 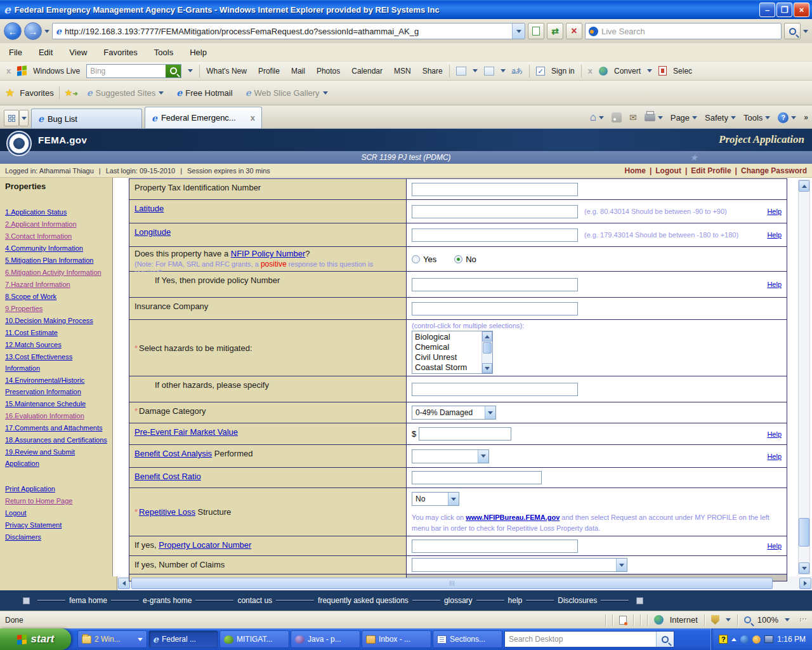 What do you see at coordinates (669, 171) in the screenshot?
I see `logout-link: Logout` at bounding box center [669, 171].